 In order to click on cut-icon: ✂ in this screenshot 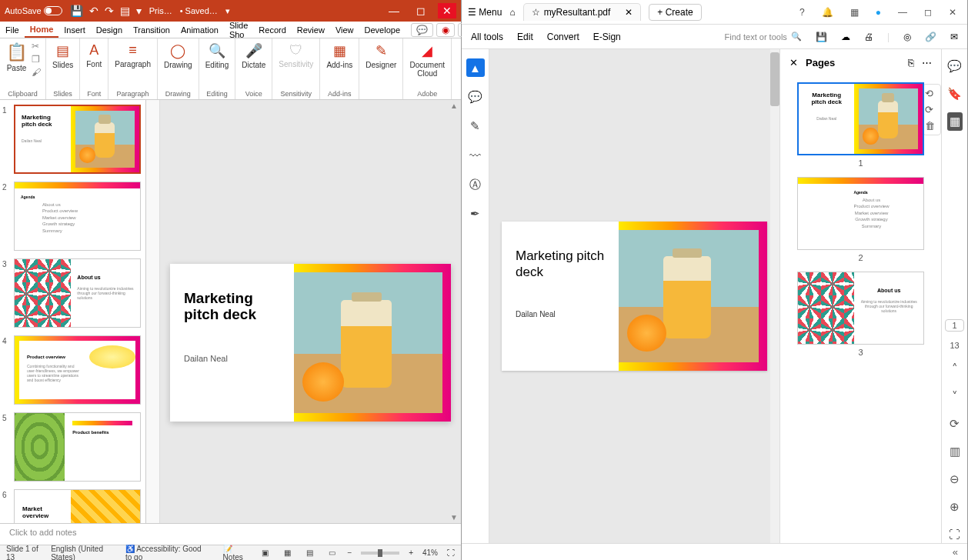, I will do `click(36, 46)`.